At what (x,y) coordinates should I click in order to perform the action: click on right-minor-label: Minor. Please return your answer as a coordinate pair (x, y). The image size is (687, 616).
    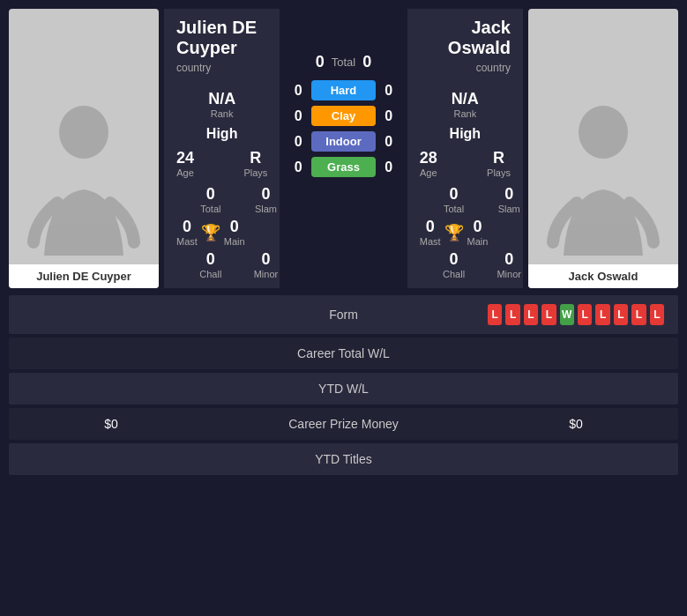
    Looking at the image, I should click on (509, 274).